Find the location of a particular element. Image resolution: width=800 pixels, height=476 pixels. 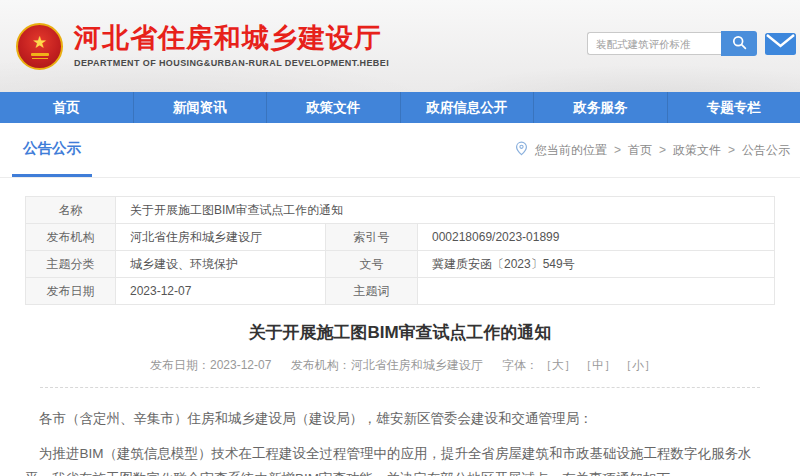

info-value-index: 000218069/2023-01899 is located at coordinates (596, 238).